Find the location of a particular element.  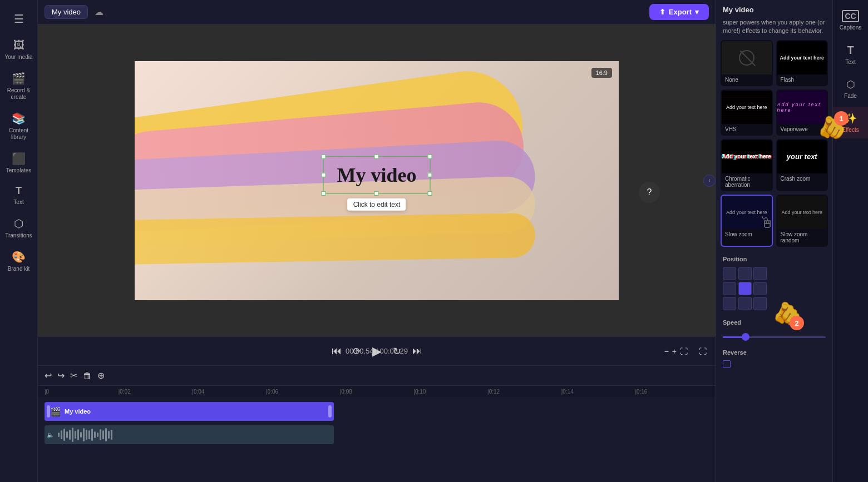

timeline-ruler: |0 |0:02 |0:04 |0:06 |0:08 |0:10 |0:12 |… is located at coordinates (377, 391).